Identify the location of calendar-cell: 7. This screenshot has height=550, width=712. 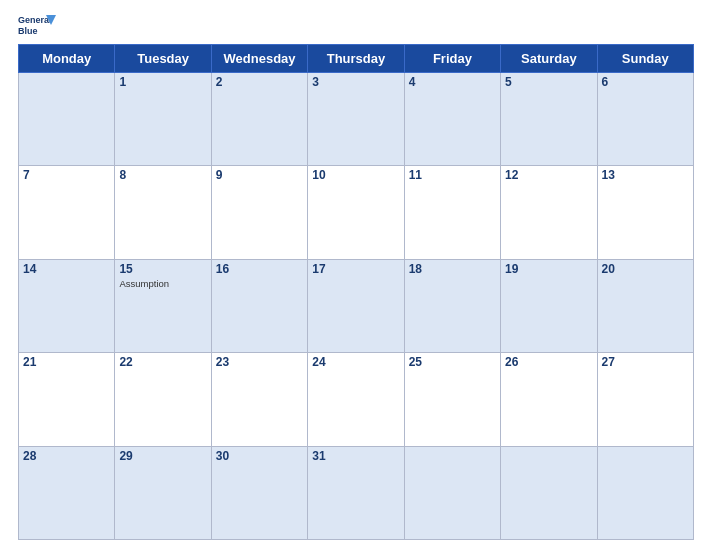
(67, 212).